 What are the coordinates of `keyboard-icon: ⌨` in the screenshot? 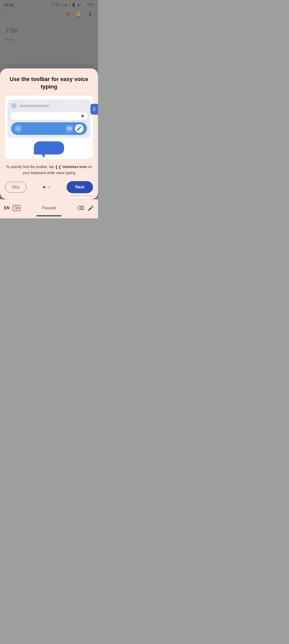 It's located at (69, 129).